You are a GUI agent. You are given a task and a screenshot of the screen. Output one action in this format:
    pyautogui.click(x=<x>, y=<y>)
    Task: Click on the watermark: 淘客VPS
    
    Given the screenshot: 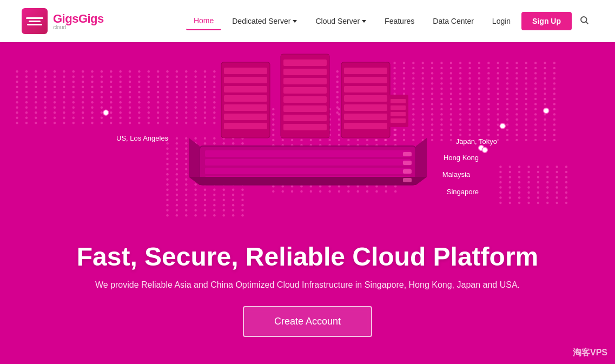 What is the action you would take?
    pyautogui.click(x=590, y=353)
    